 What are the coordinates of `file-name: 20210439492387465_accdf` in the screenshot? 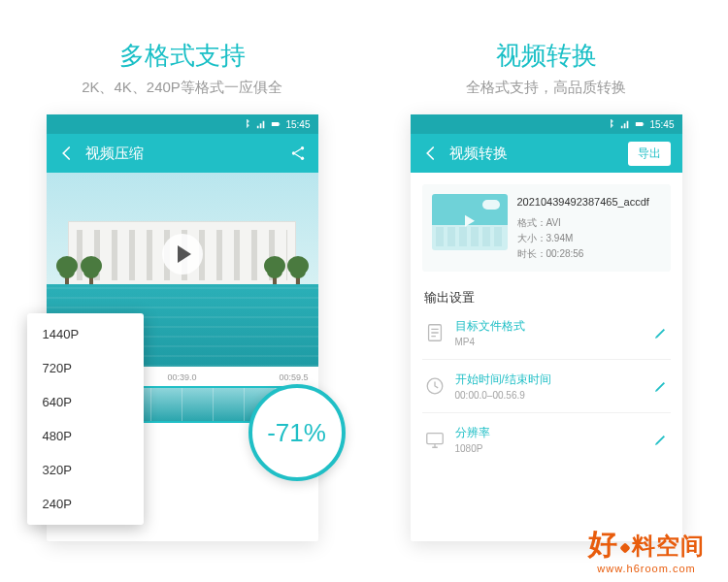 It's located at (589, 203).